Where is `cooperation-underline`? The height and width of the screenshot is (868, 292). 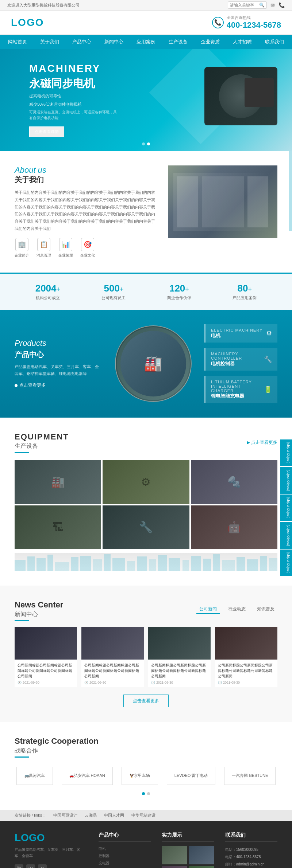 cooperation-underline is located at coordinates (22, 757).